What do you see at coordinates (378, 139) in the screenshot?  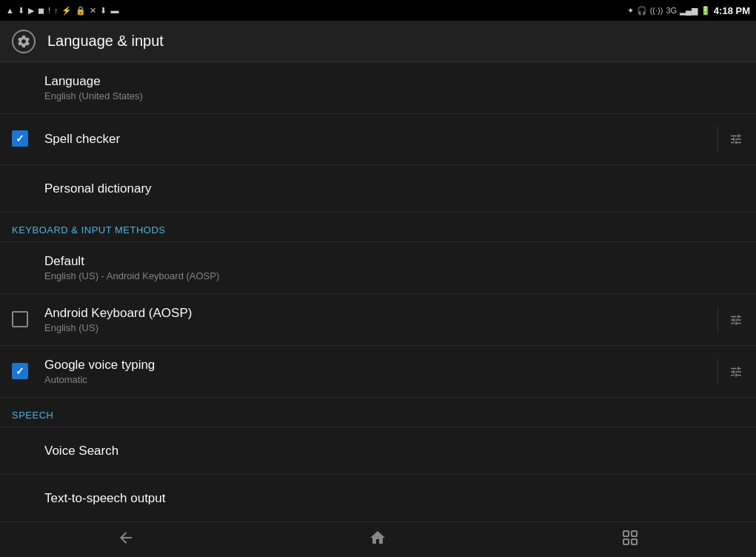 I see `spell-checker-title: Spell checker` at bounding box center [378, 139].